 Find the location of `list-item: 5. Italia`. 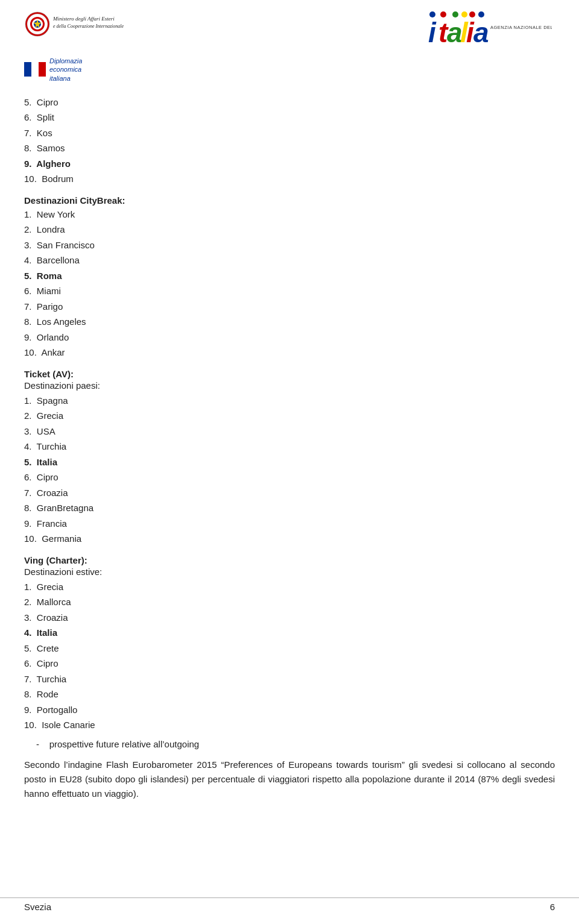

list-item: 5. Italia is located at coordinates (290, 462).